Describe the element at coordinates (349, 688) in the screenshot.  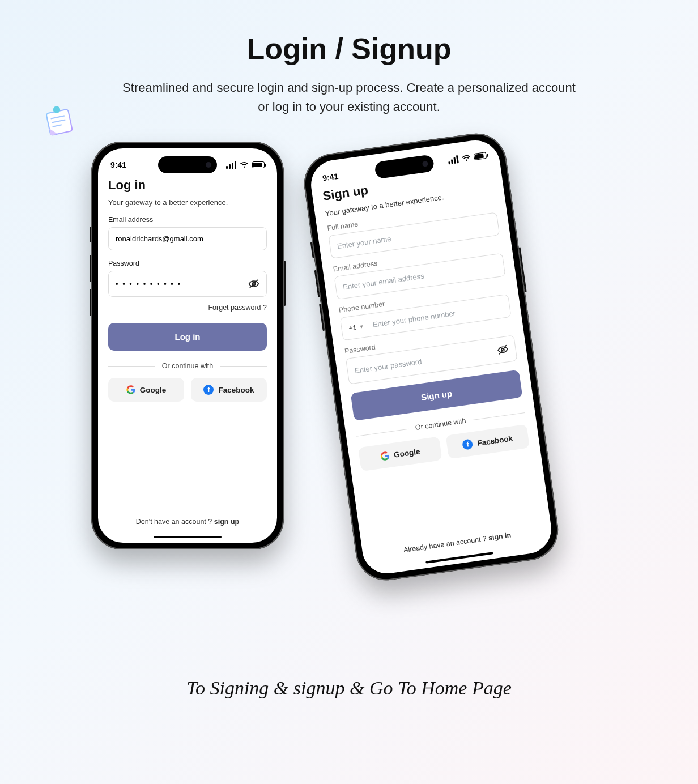
I see `page-caption: To Signing & signup & Go To Home Page` at that location.